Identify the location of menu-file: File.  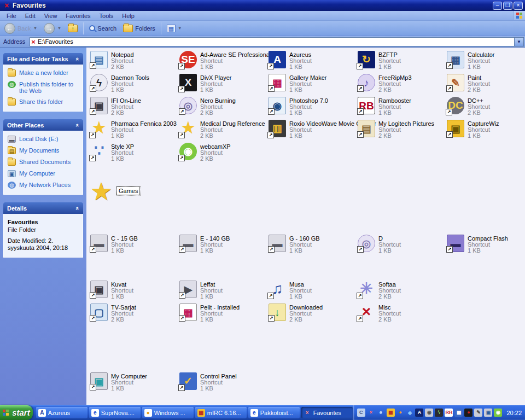
(11, 16).